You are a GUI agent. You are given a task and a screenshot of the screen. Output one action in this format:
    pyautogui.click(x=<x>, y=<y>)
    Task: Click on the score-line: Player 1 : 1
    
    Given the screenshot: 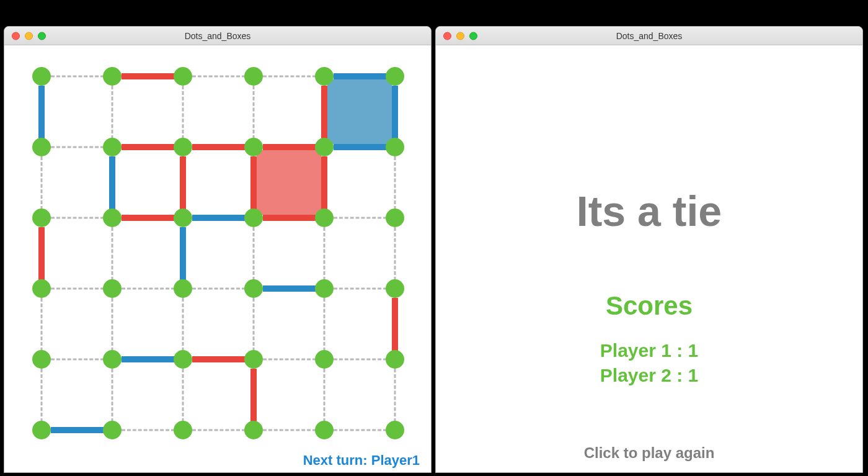 What is the action you would take?
    pyautogui.click(x=649, y=351)
    